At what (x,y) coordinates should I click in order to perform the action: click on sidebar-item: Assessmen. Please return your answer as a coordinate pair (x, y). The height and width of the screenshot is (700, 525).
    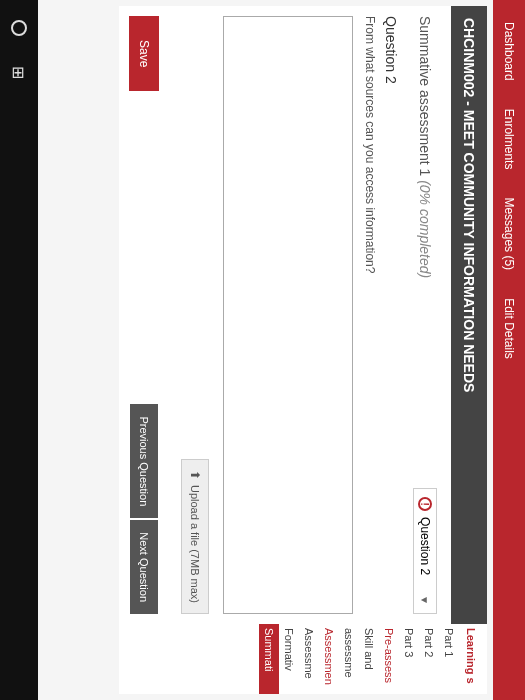
    Looking at the image, I should click on (329, 659).